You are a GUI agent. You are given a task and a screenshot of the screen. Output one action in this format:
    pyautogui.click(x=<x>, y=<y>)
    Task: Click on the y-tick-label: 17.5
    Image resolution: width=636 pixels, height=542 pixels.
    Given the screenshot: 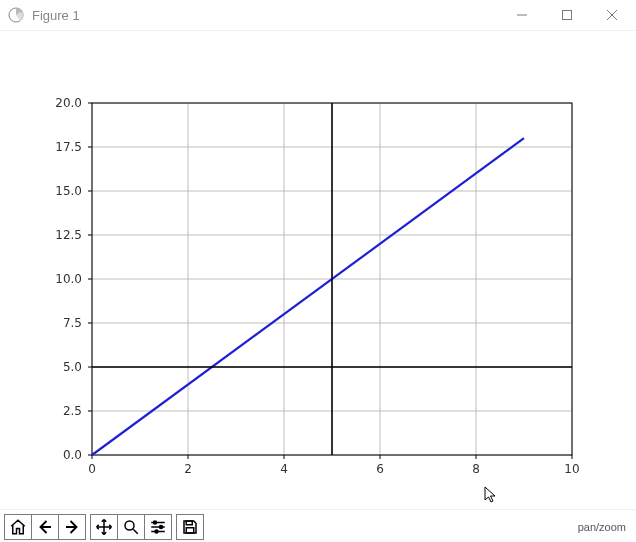 What is the action you would take?
    pyautogui.click(x=68, y=147)
    